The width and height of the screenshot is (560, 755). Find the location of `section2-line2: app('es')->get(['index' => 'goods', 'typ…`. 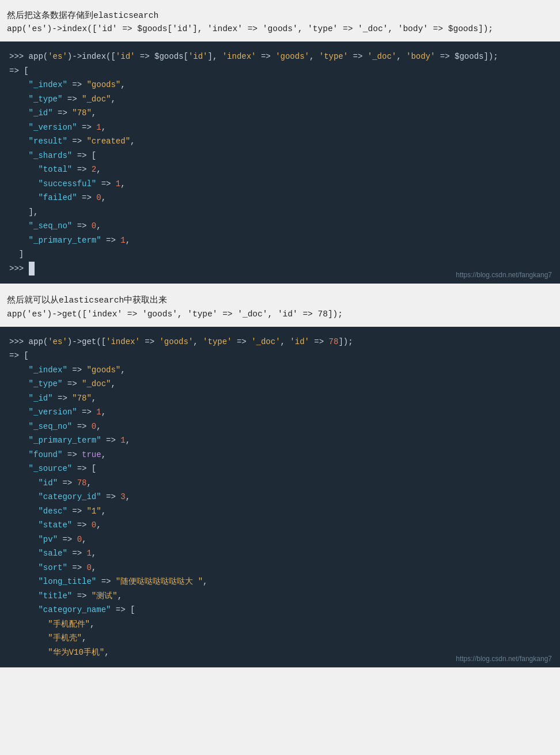

section2-line2: app('es')->get(['index' => 'goods', 'typ… is located at coordinates (280, 315).